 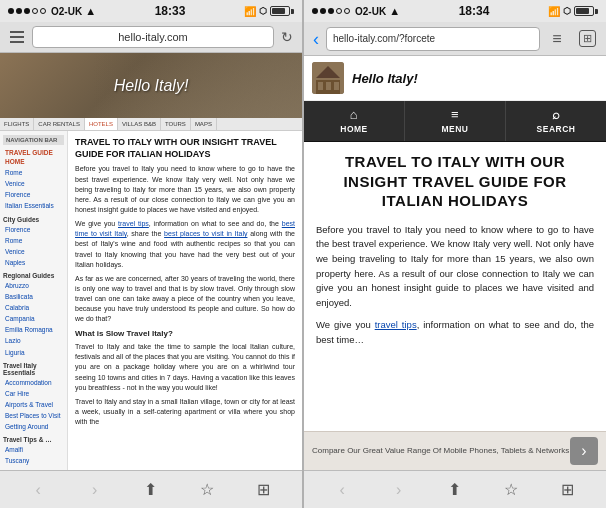 I want to click on sidebar-item-best-places: Best Places to Visit, so click(x=34, y=416).